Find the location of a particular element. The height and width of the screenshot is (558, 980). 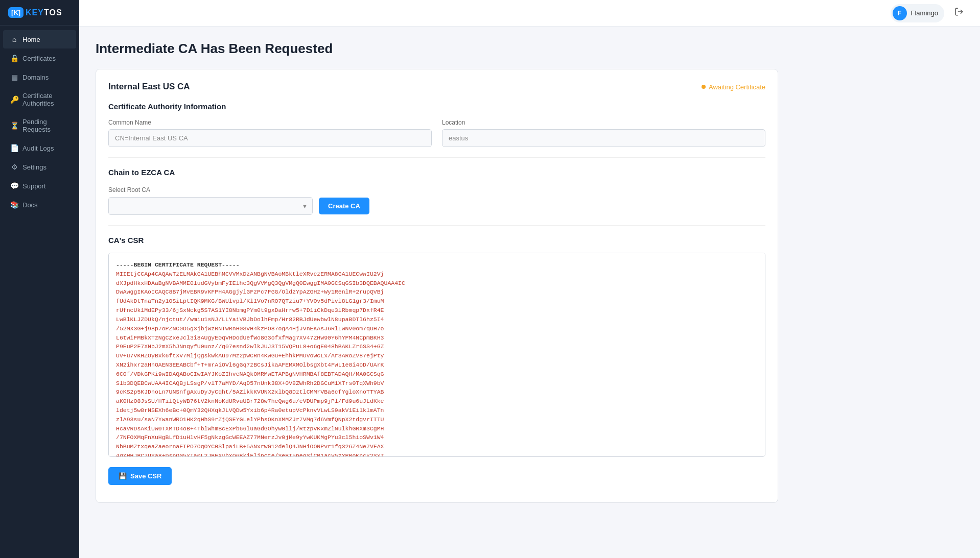

status-label: Awaiting Certificate is located at coordinates (737, 87).